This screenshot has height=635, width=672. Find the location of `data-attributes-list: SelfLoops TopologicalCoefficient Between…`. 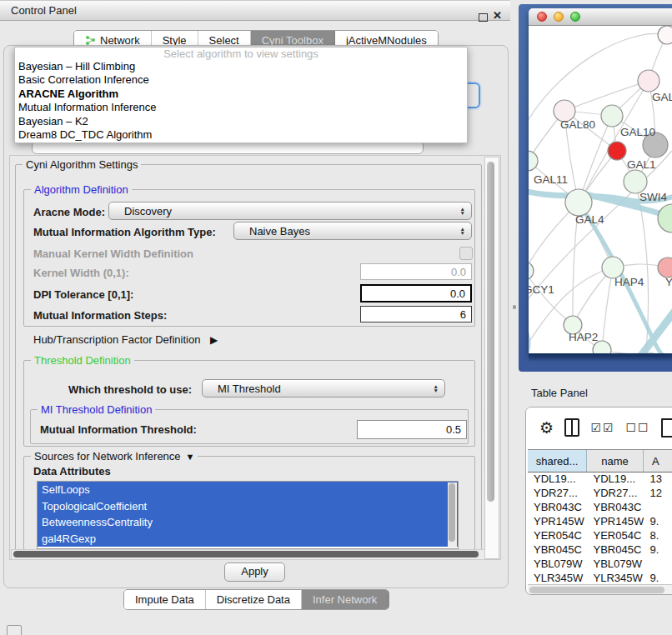

data-attributes-list: SelfLoops TopologicalCoefficient Between… is located at coordinates (248, 515).